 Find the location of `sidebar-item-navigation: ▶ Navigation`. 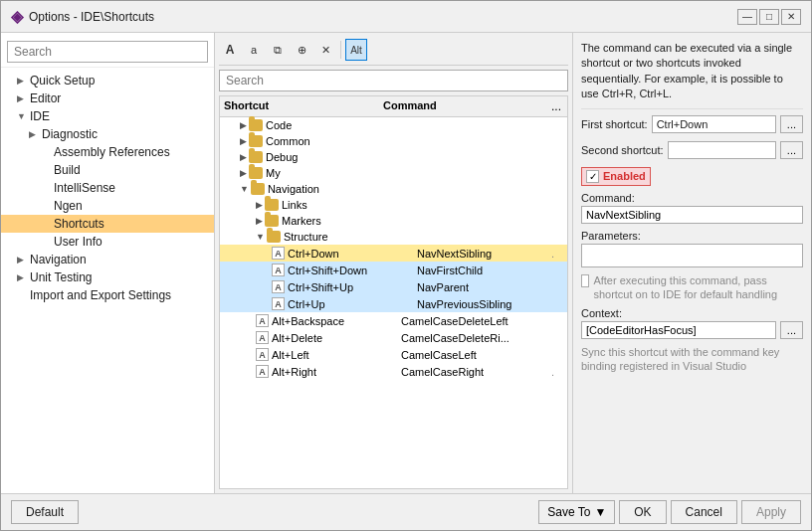

sidebar-item-navigation: ▶ Navigation is located at coordinates (107, 260).